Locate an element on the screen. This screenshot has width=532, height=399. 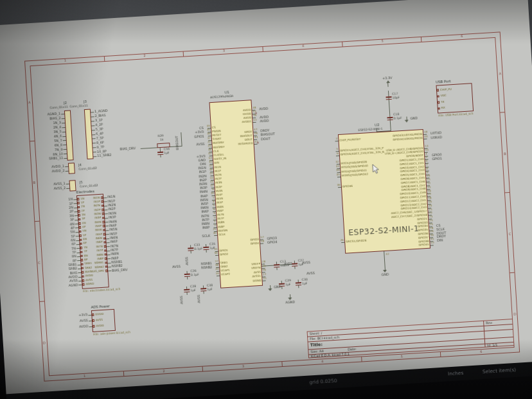
pin-number: 32 is located at coordinates (335, 162).